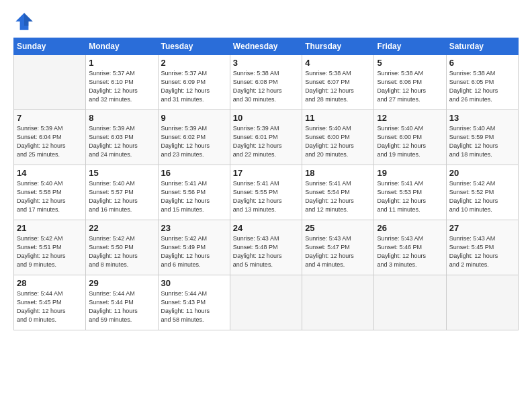 This screenshot has width=532, height=411. I want to click on calendar-week-row: 14Sunrise: 5:40 AM Sunset: 5:58 PM Dayli…, so click(266, 193).